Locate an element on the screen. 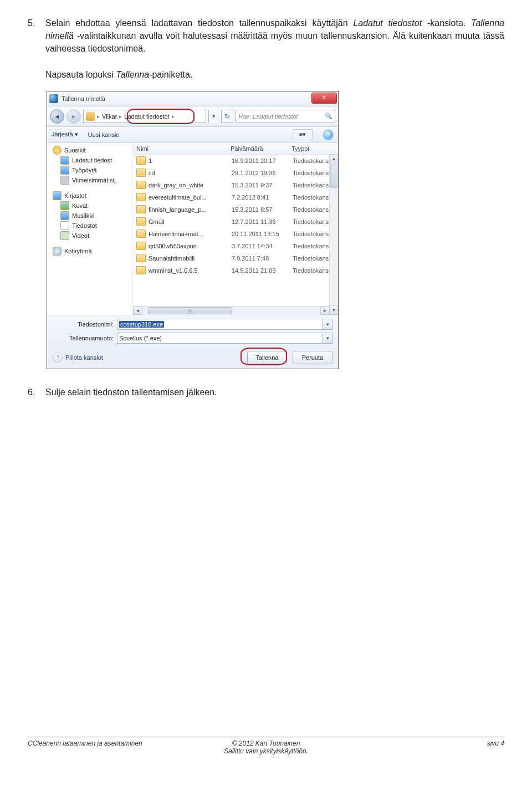 This screenshot has width=532, height=811. nav-tree: Suosikit Ladatut tiedost Työpöytä Viimei… is located at coordinates (90, 229).